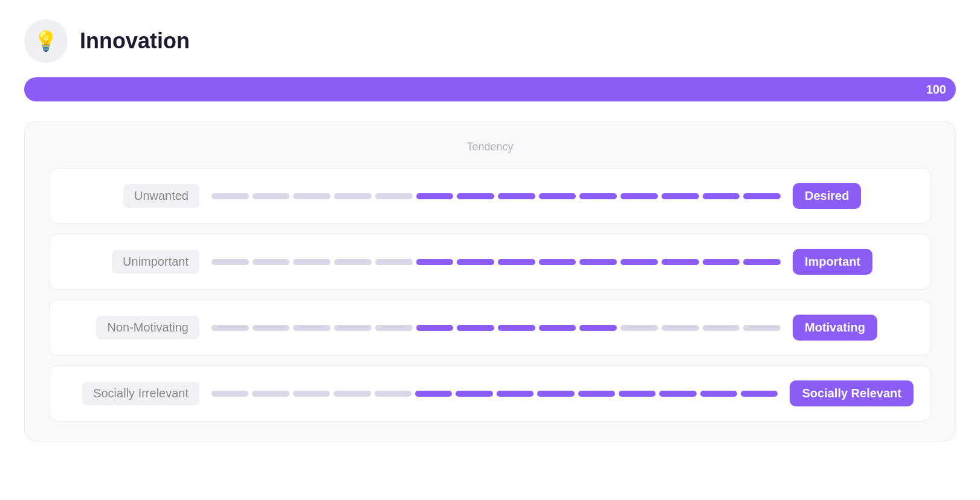  I want to click on right-label: Motivating, so click(835, 327).